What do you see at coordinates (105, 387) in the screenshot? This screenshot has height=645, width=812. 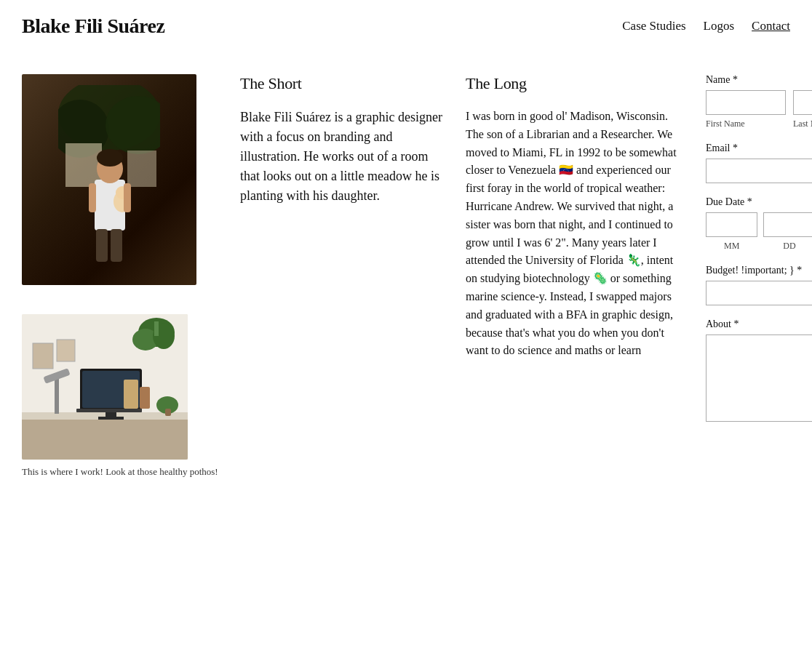 I see `workspace-illustration` at bounding box center [105, 387].